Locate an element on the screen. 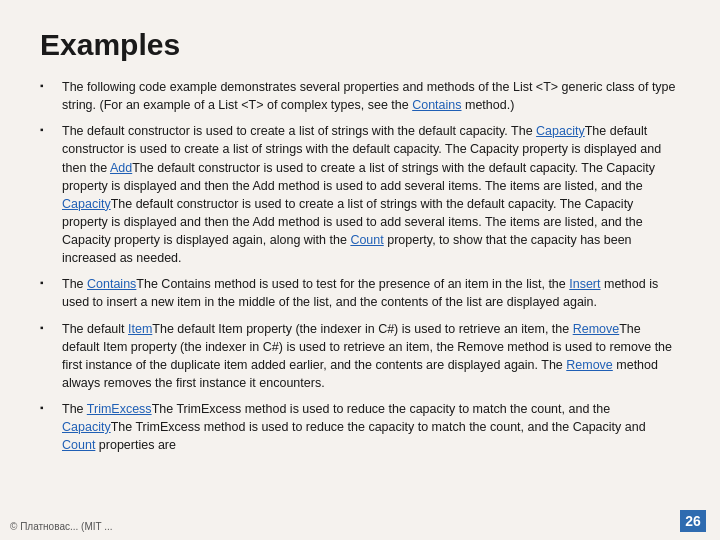 This screenshot has height=540, width=720. slide-title: Examples is located at coordinates (360, 45).